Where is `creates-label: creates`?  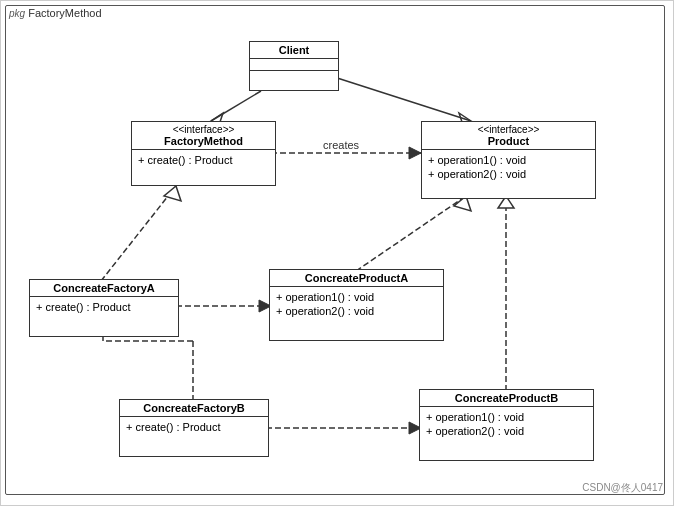
creates-label: creates is located at coordinates (341, 145).